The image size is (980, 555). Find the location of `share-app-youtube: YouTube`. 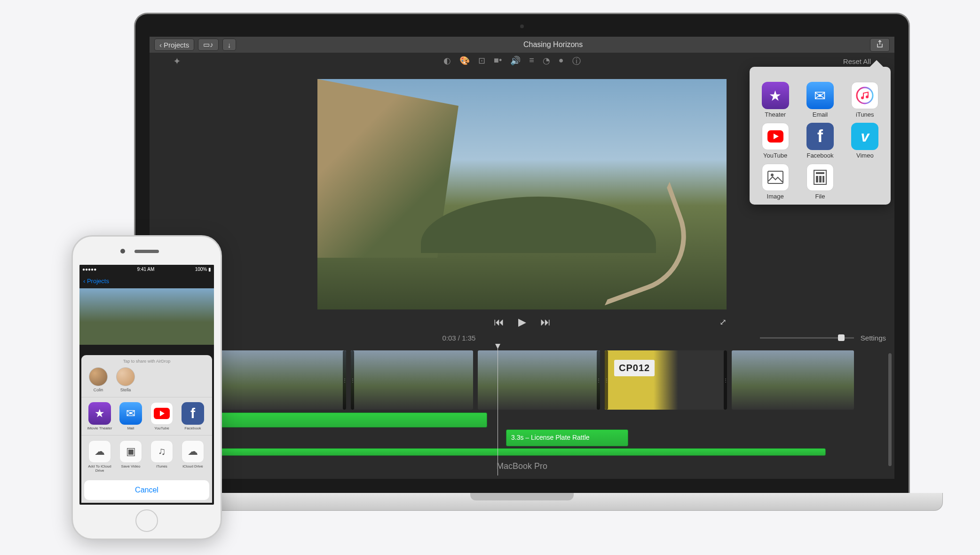

share-app-youtube: YouTube is located at coordinates (162, 416).